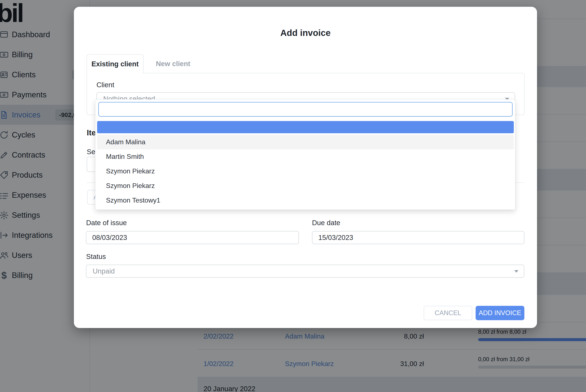  What do you see at coordinates (305, 271) in the screenshot?
I see `status-select: Unpaid` at bounding box center [305, 271].